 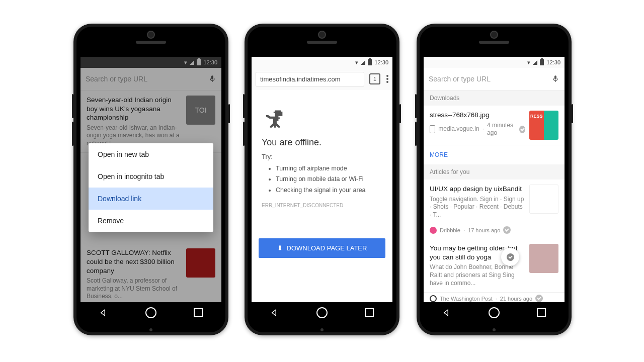 What do you see at coordinates (494, 231) in the screenshot?
I see `article-meta: Dribbble · 17 hours ago` at bounding box center [494, 231].